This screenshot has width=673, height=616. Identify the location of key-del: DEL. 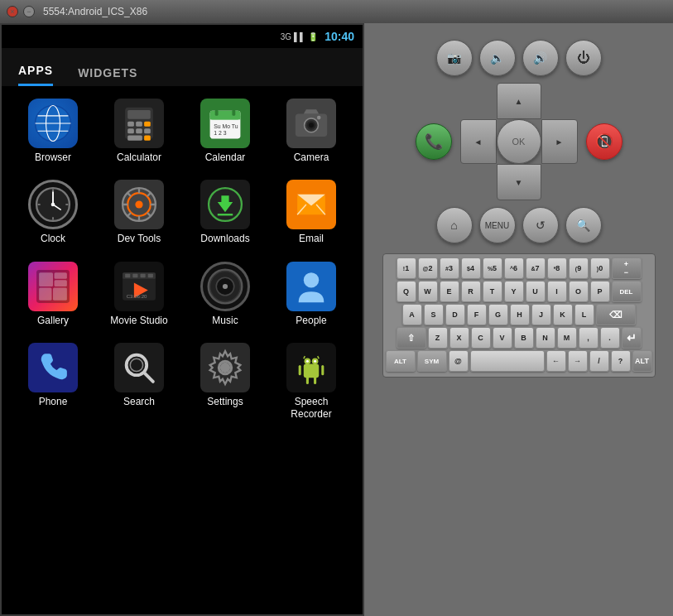
(627, 291).